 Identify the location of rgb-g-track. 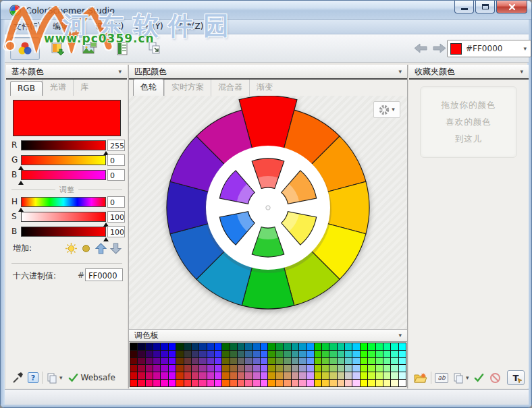
(63, 161).